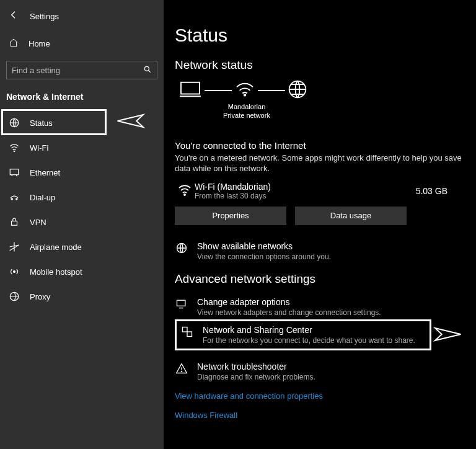 The height and width of the screenshot is (449, 476). What do you see at coordinates (42, 197) in the screenshot?
I see `nav-label: Dial-up` at bounding box center [42, 197].